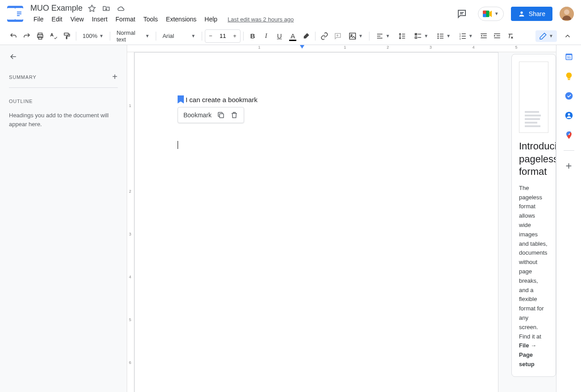 The image size is (581, 392). I want to click on font-dropdown: Arial ▼, so click(179, 36).